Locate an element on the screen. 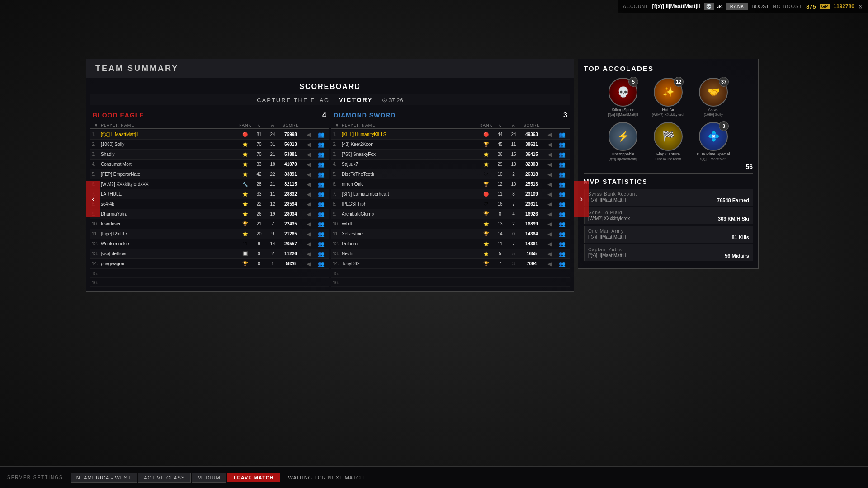  exit-icon: ⊠ is located at coordinates (860, 6).